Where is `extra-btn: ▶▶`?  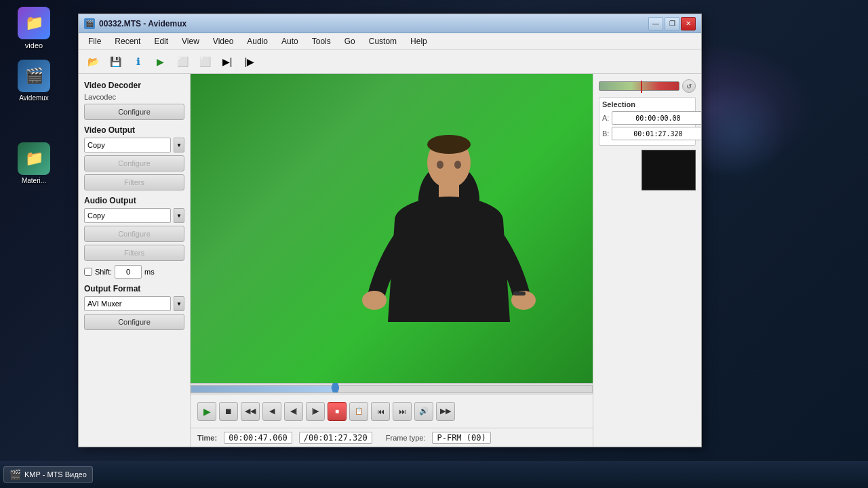 extra-btn: ▶▶ is located at coordinates (446, 411).